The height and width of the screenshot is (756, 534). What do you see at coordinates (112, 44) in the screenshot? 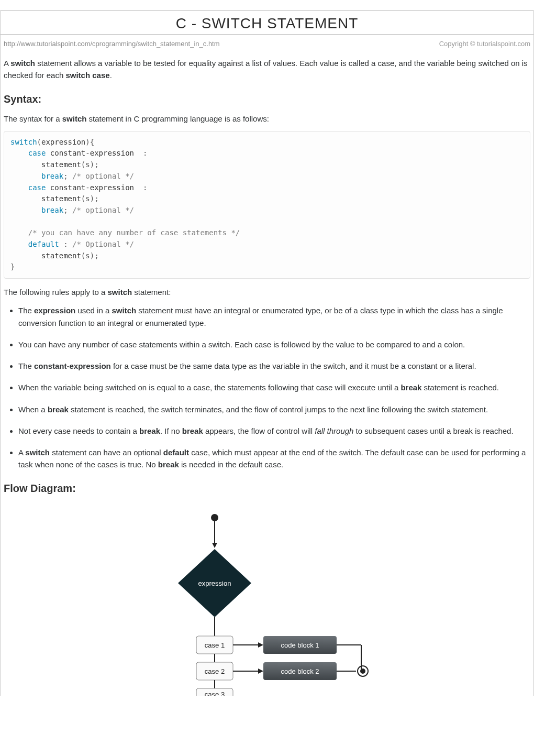
I see `source-url: http://www.tutorialspoint.com/cprogrammi…` at bounding box center [112, 44].